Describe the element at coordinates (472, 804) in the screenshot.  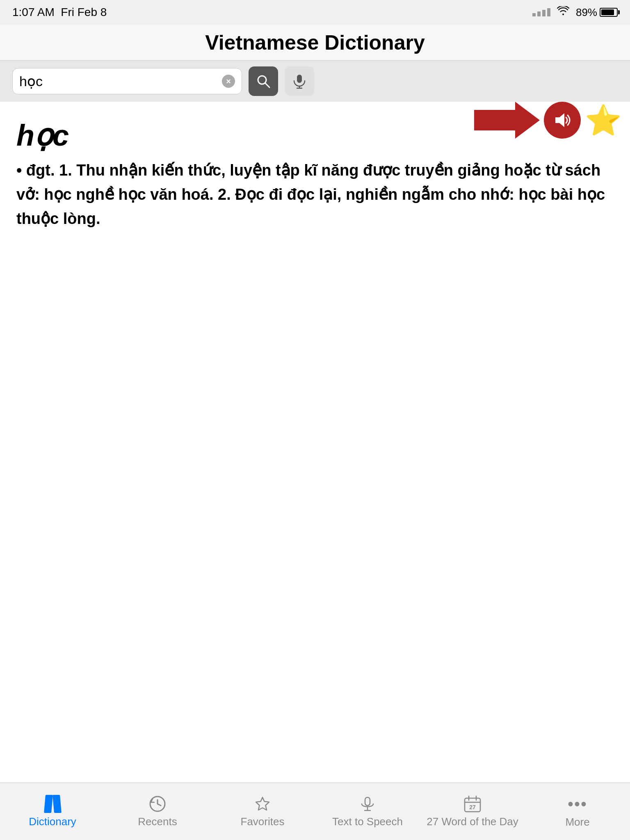
I see `calendar-icon: 27` at that location.